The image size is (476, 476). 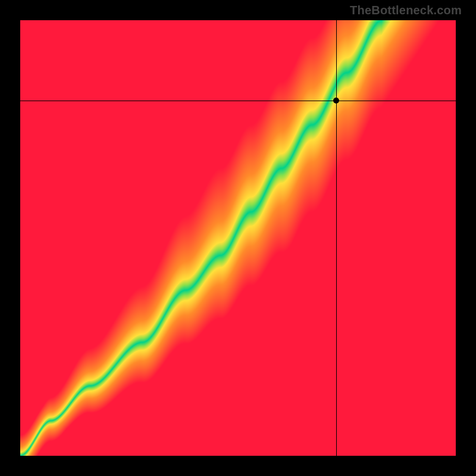 I want to click on watermark-text: TheBottleneck.com, so click(x=406, y=11).